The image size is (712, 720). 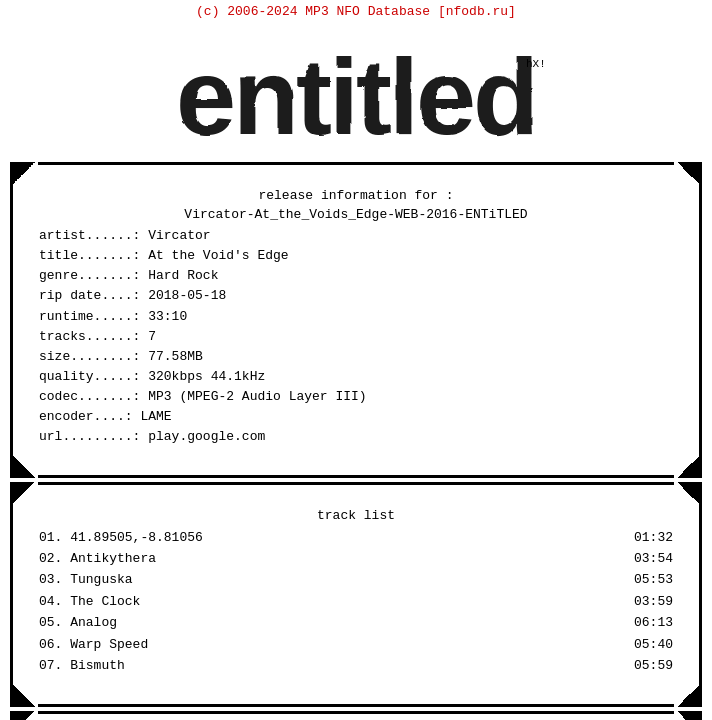 I want to click on track-row: 06. Warp Speed05:40, so click(x=356, y=644).